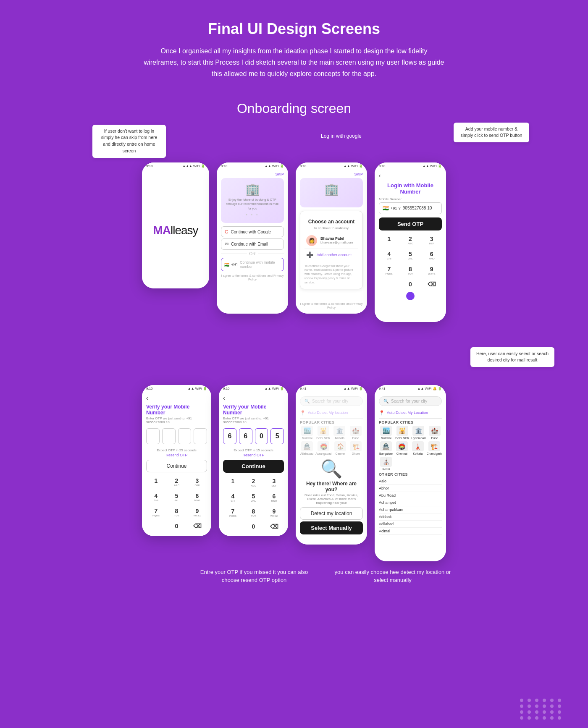  What do you see at coordinates (410, 503) in the screenshot?
I see `city-achampet: Achampet` at bounding box center [410, 503].